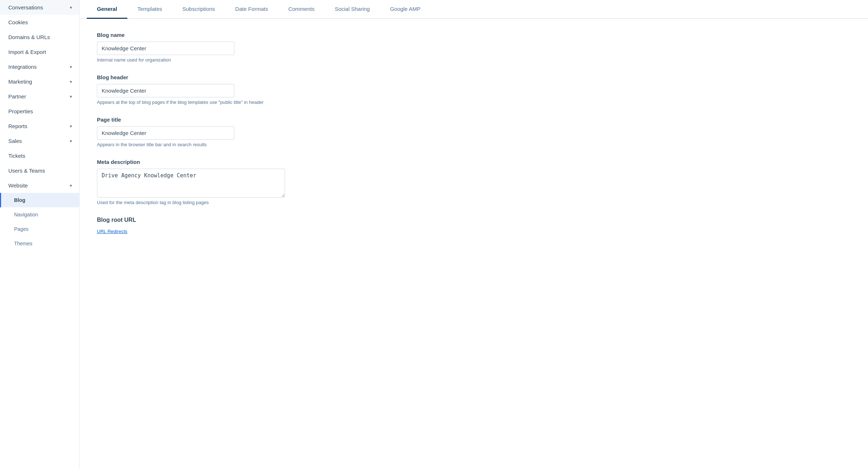  What do you see at coordinates (40, 52) in the screenshot?
I see `sidebar-item-import---export: Import & Export` at bounding box center [40, 52].